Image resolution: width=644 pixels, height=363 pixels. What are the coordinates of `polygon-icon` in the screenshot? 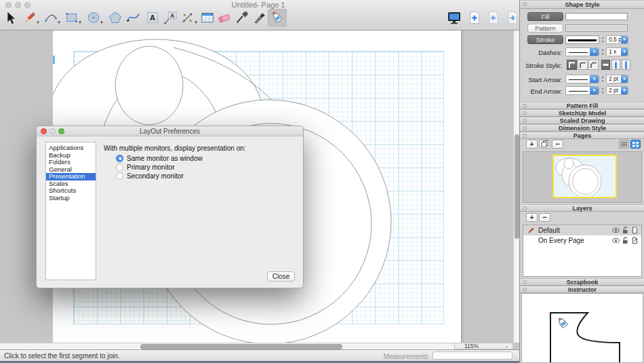 It's located at (115, 18).